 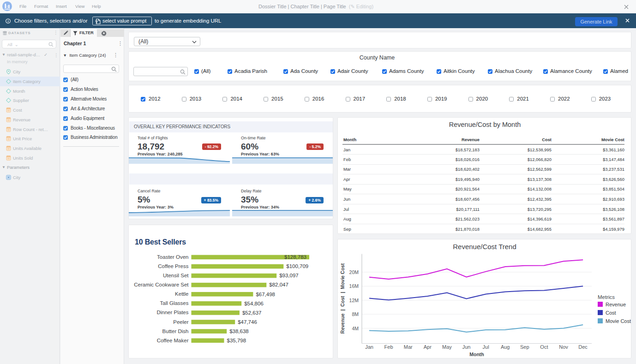 I want to click on svg-text:Revenue | Cost | Movie Cos: Revenue | Cost | Movie Cost, so click(x=342, y=298).